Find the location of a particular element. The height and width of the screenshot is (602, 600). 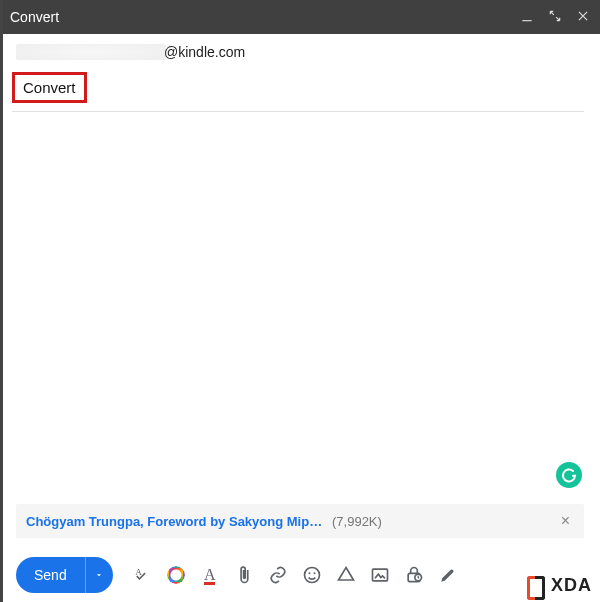

grammarly-icon is located at coordinates (569, 475).